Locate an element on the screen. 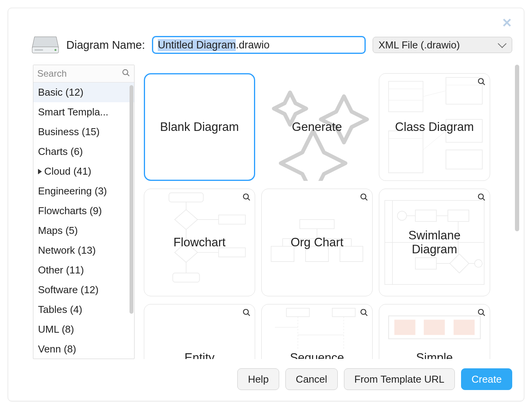  category-label: Software (12) is located at coordinates (68, 290).